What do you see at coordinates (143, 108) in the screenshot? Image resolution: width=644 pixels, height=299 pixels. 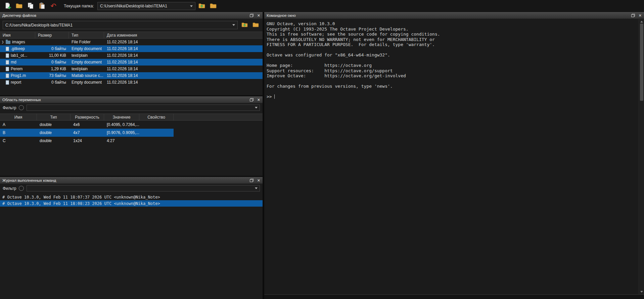 I see `workspace-filter-combobox` at bounding box center [143, 108].